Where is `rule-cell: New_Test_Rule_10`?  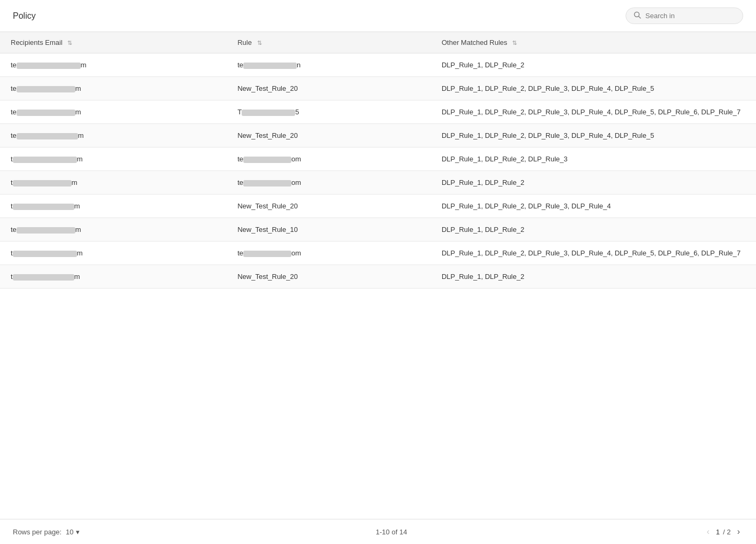 rule-cell: New_Test_Rule_10 is located at coordinates (329, 230).